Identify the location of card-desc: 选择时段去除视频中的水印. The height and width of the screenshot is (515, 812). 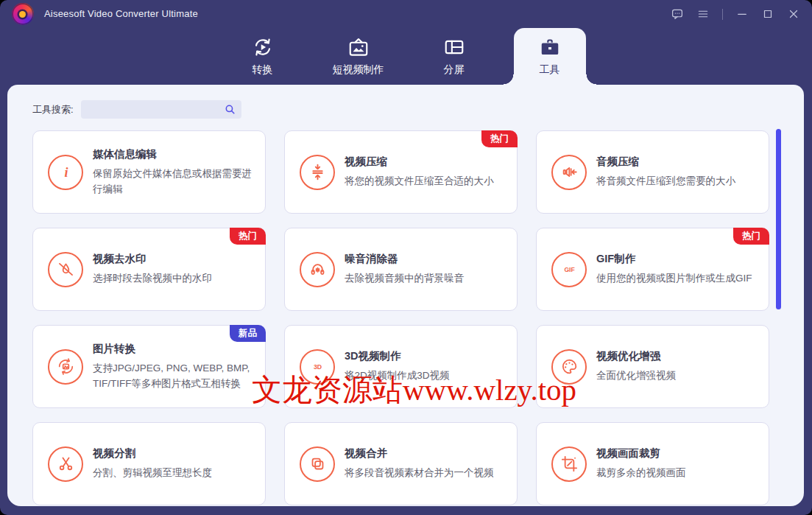
(173, 278).